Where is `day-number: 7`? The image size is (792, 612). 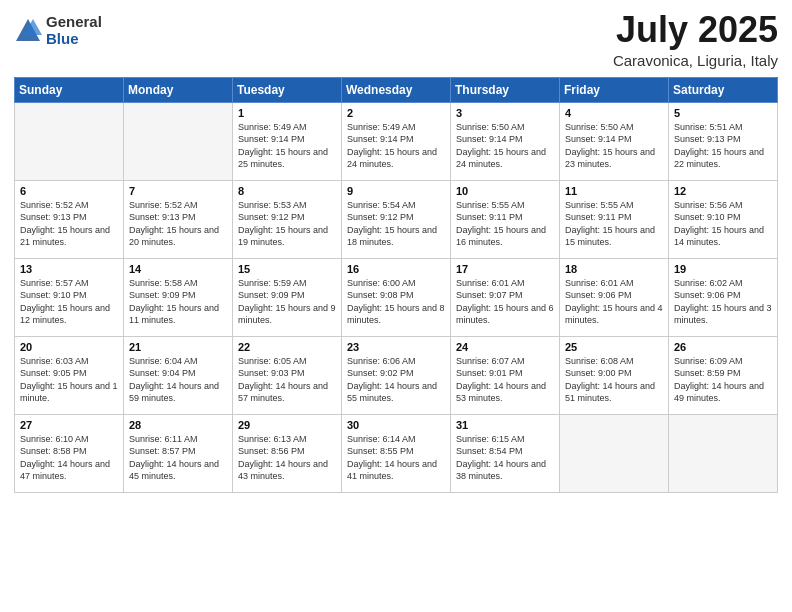
day-number: 7 is located at coordinates (178, 191).